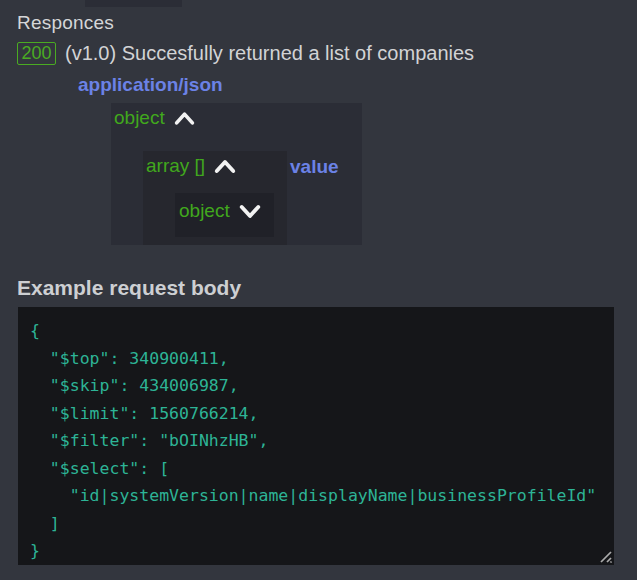 The height and width of the screenshot is (580, 637). I want to click on status-description: (v1.0) Succesfully returned a list of co…, so click(270, 54).